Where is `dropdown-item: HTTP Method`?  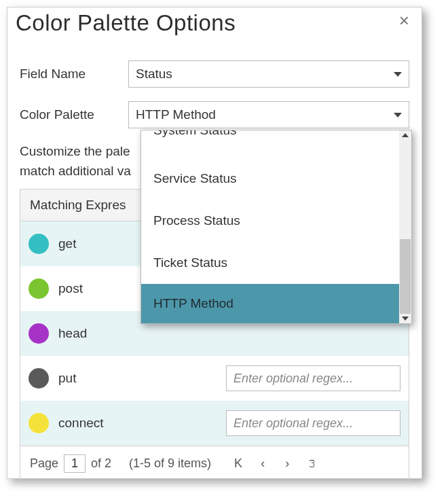
dropdown-item: HTTP Method is located at coordinates (270, 304).